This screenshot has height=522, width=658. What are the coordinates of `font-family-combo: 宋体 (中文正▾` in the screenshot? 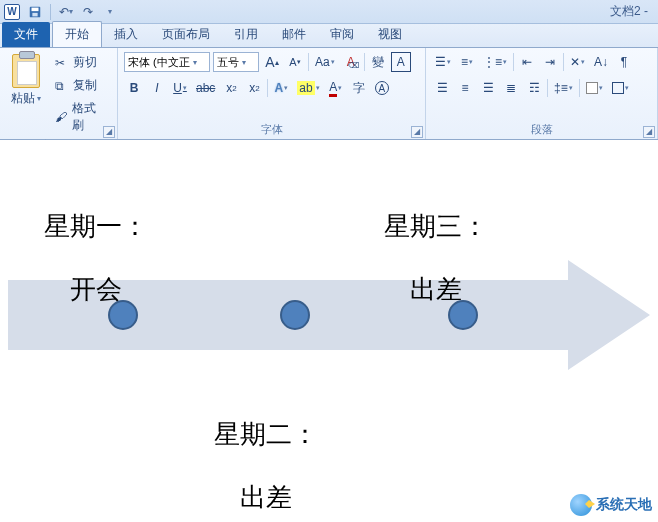 It's located at (167, 62).